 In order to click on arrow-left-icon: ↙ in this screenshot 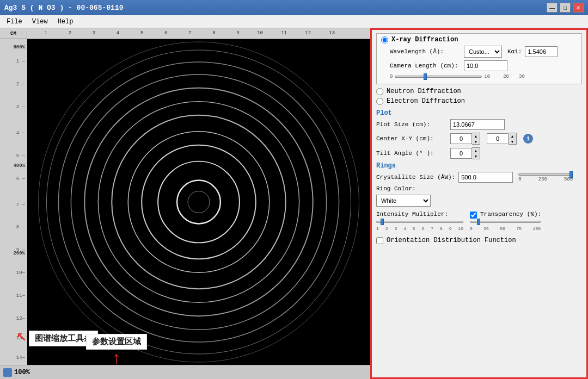, I will do `click(22, 338)`.